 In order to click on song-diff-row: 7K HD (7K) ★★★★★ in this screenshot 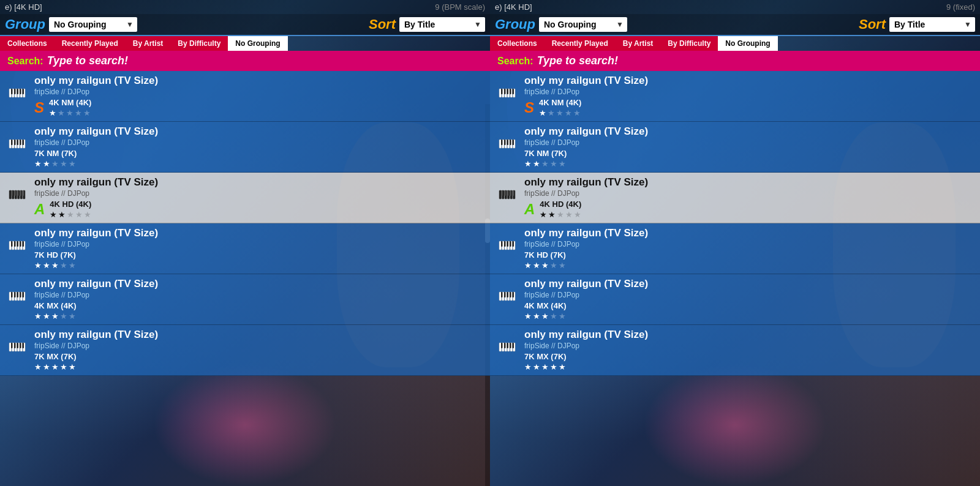, I will do `click(749, 260)`.